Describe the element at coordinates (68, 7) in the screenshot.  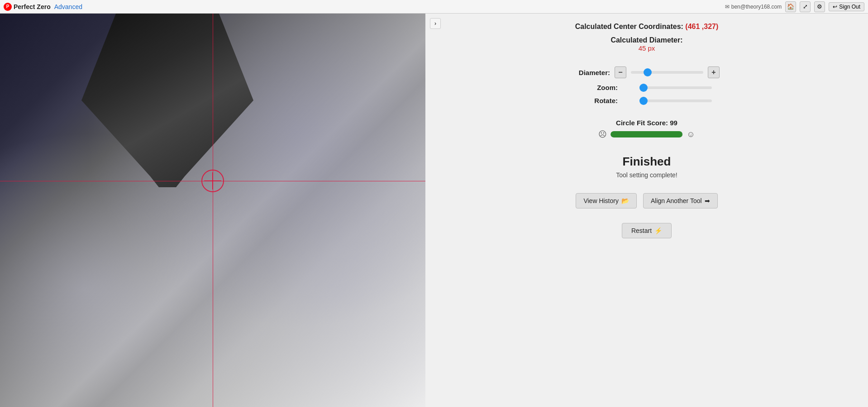
I see `app-title-advanced: Advanced` at that location.